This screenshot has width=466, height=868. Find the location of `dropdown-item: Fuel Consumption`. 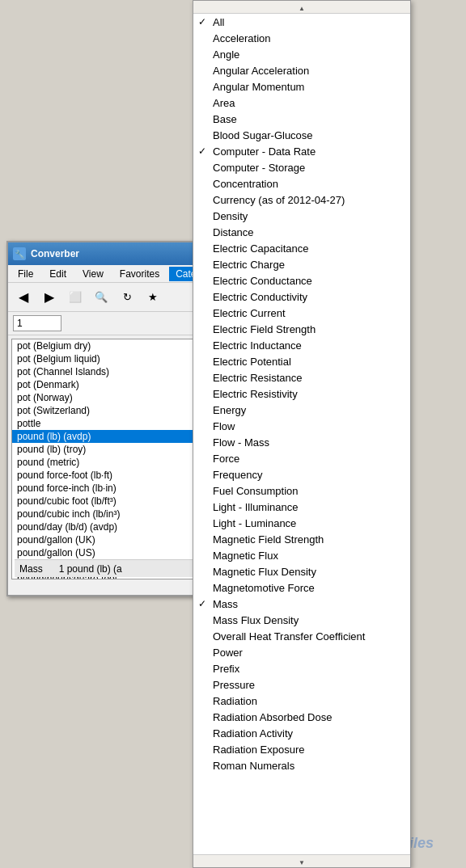

dropdown-item: Fuel Consumption is located at coordinates (302, 491).